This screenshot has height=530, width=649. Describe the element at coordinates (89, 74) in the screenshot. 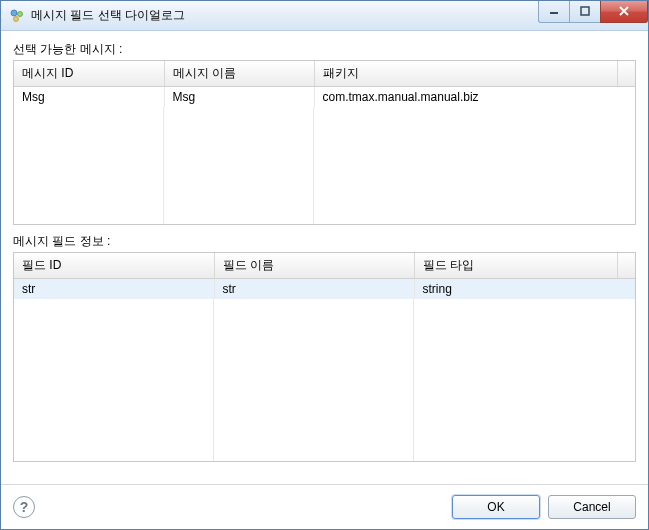

I see `col-message-id: 메시지 ID` at that location.